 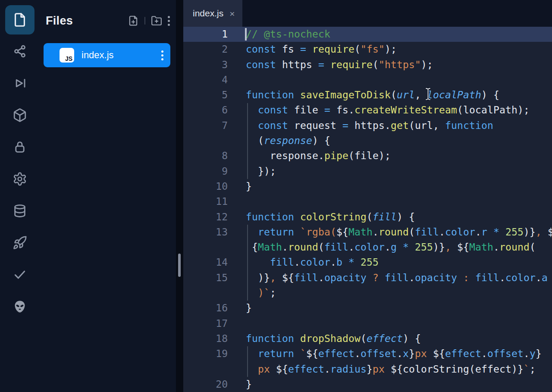 What do you see at coordinates (367, 49) in the screenshot?
I see `code-line: 2const fs = require("fs");` at bounding box center [367, 49].